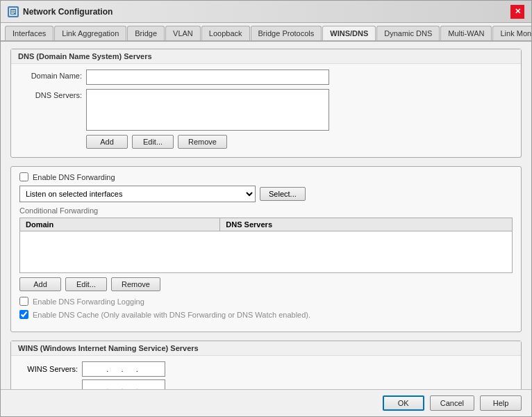  What do you see at coordinates (29, 33) in the screenshot?
I see `tab-interfaces: Interfaces` at bounding box center [29, 33].